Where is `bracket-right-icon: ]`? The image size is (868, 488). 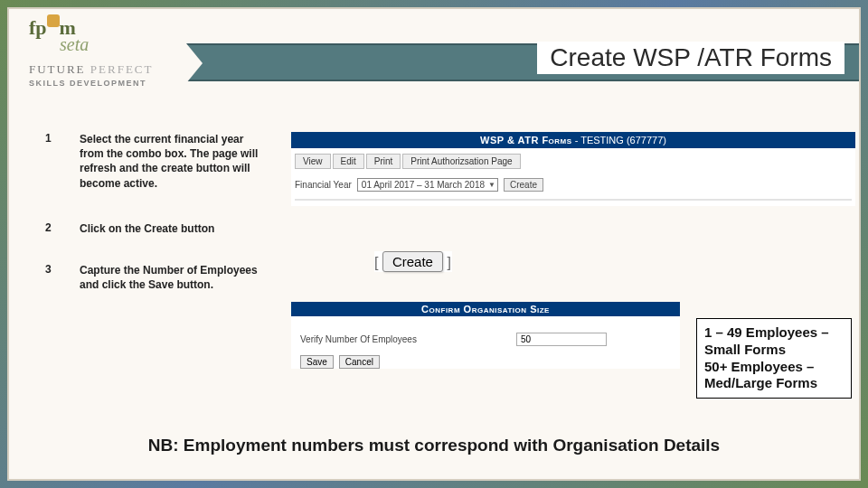
bracket-right-icon: ] is located at coordinates (448, 262).